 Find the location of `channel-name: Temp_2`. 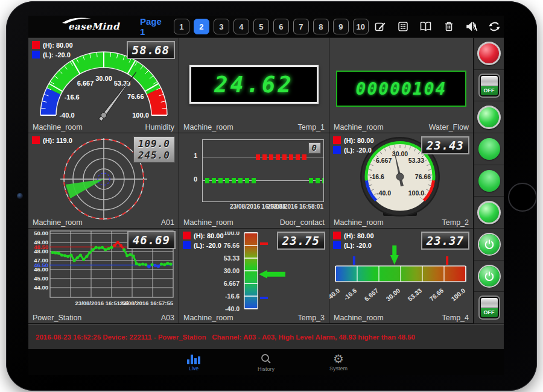

channel-name: Temp_2 is located at coordinates (456, 223).